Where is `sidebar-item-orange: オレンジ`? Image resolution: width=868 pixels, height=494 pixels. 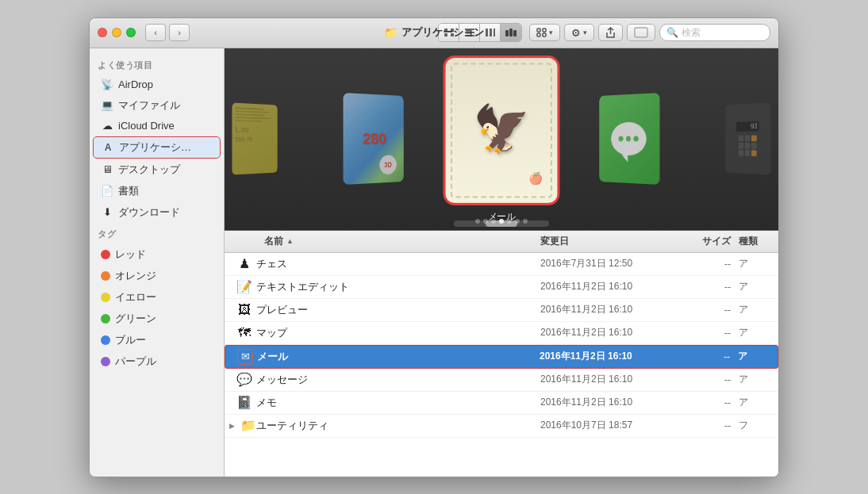
sidebar-item-orange: オレンジ is located at coordinates (157, 276).